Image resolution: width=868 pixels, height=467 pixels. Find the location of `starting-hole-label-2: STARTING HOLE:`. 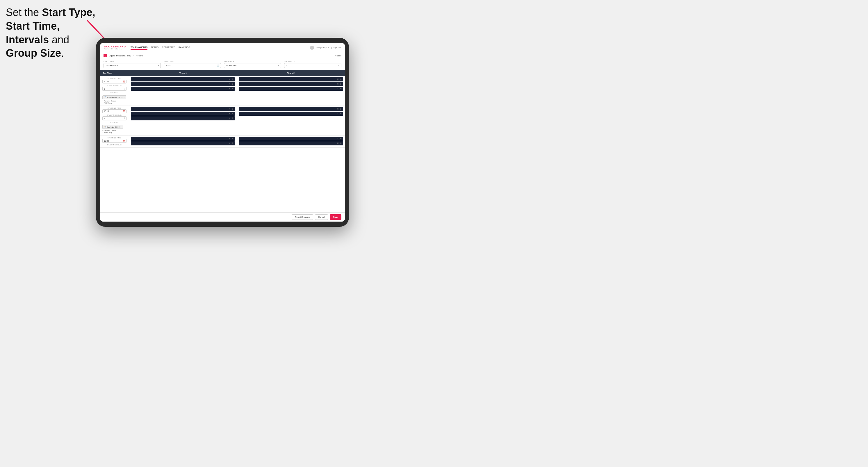

starting-hole-label-2: STARTING HOLE: is located at coordinates (115, 115).